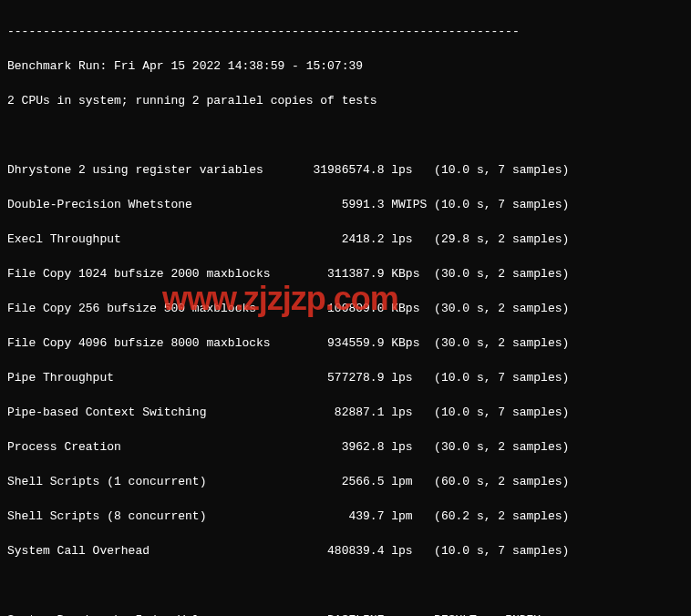 The height and width of the screenshot is (616, 691). What do you see at coordinates (346, 550) in the screenshot?
I see `raw-result-line: System Call Overhead 480839.4 lps (10.0 …` at bounding box center [346, 550].